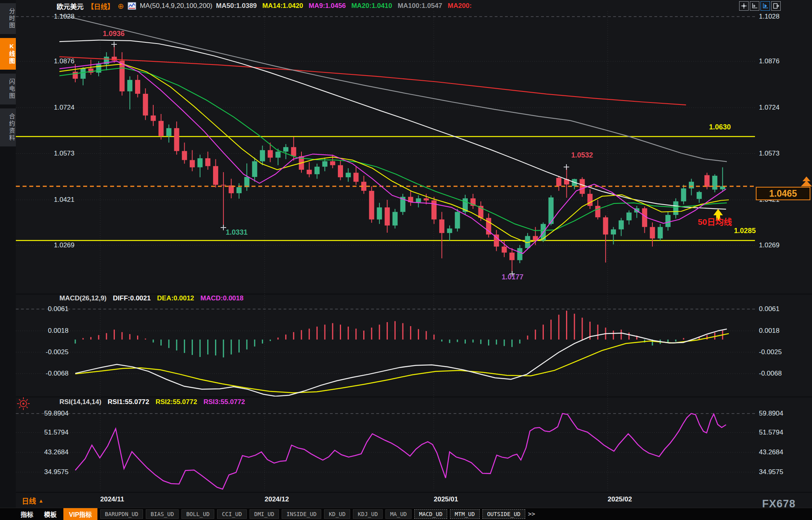  I want to click on period-tag: 【日线】, so click(101, 6).